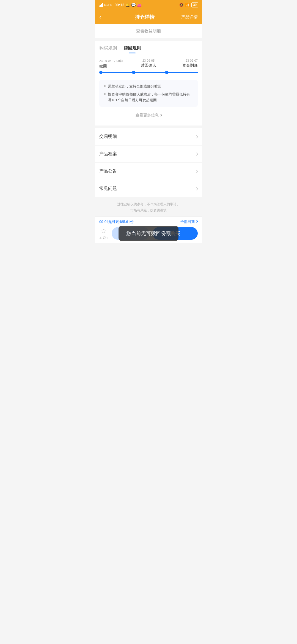 This screenshot has width=297, height=644. I want to click on menu-label-transactions: 交易明细, so click(108, 137).